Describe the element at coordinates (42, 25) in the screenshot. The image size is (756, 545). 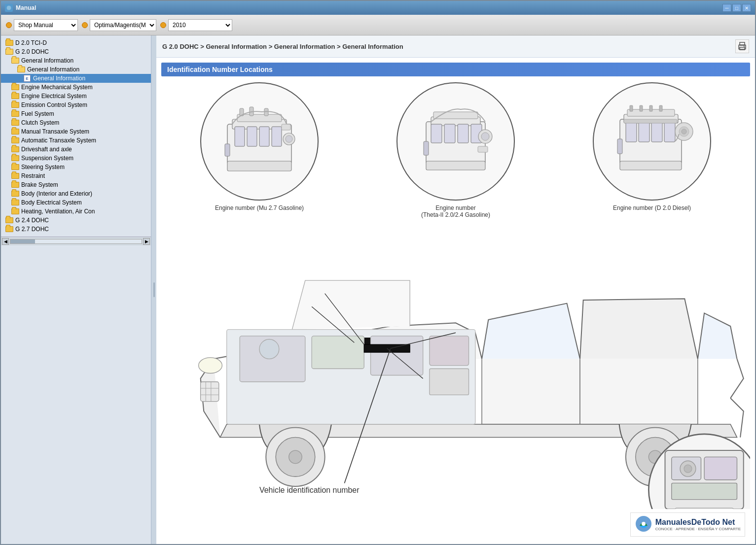
I see `manual-type-selector: Shop Manual` at that location.